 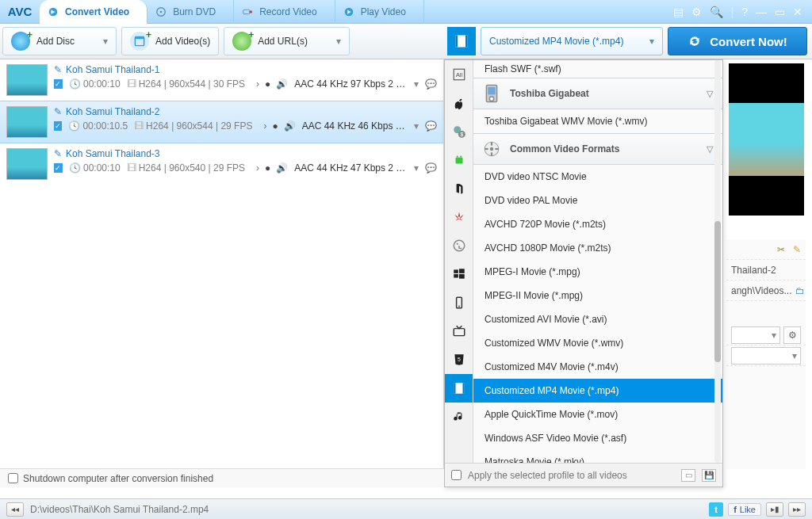 I want to click on minimize-icon: —, so click(x=761, y=12).